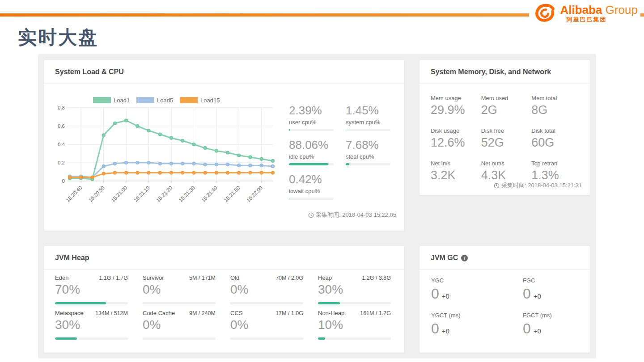 Image resolution: width=644 pixels, height=362 pixels. I want to click on stat-net-out: Net out/s4.3K, so click(506, 171).